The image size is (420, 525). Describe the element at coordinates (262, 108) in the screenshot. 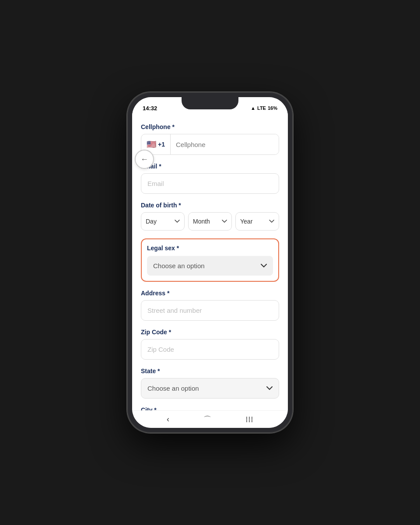

I see `lte-label: LTE` at that location.